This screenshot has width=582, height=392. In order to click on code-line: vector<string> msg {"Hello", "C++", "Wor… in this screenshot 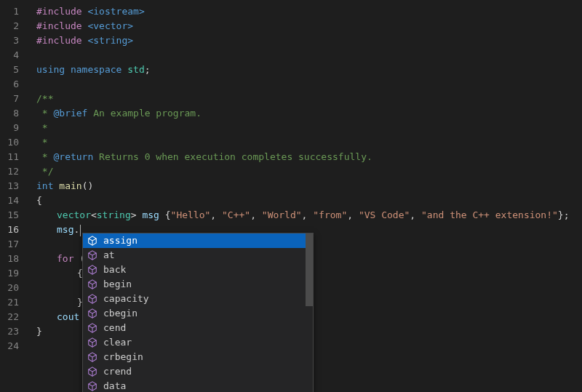, I will do `click(309, 215)`.